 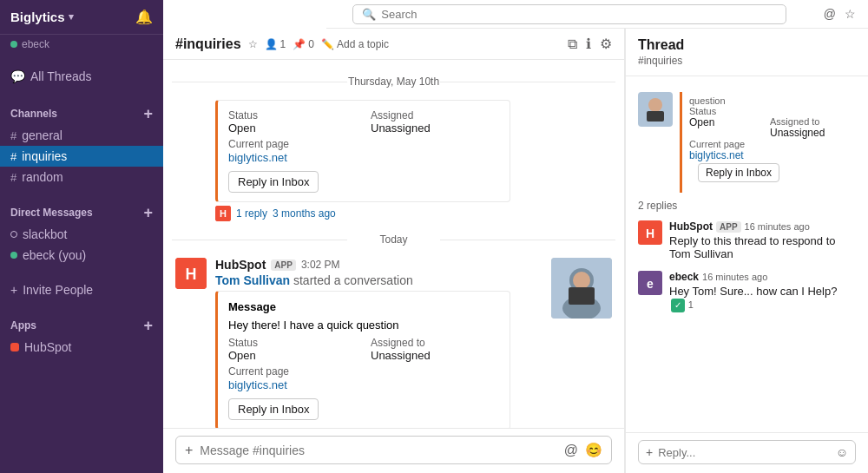 What do you see at coordinates (258, 385) in the screenshot?
I see `current-page-link-new: biglytics.net` at bounding box center [258, 385].